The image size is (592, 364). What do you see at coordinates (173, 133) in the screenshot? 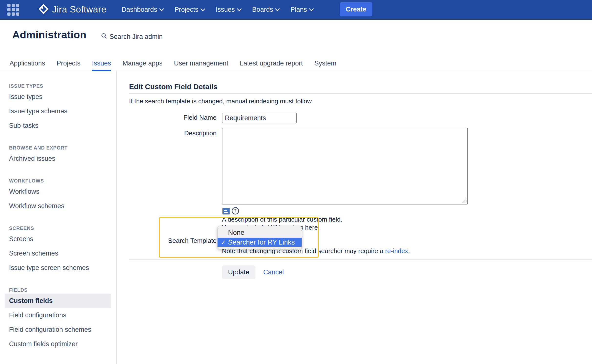
I see `description-label: Description` at bounding box center [173, 133].